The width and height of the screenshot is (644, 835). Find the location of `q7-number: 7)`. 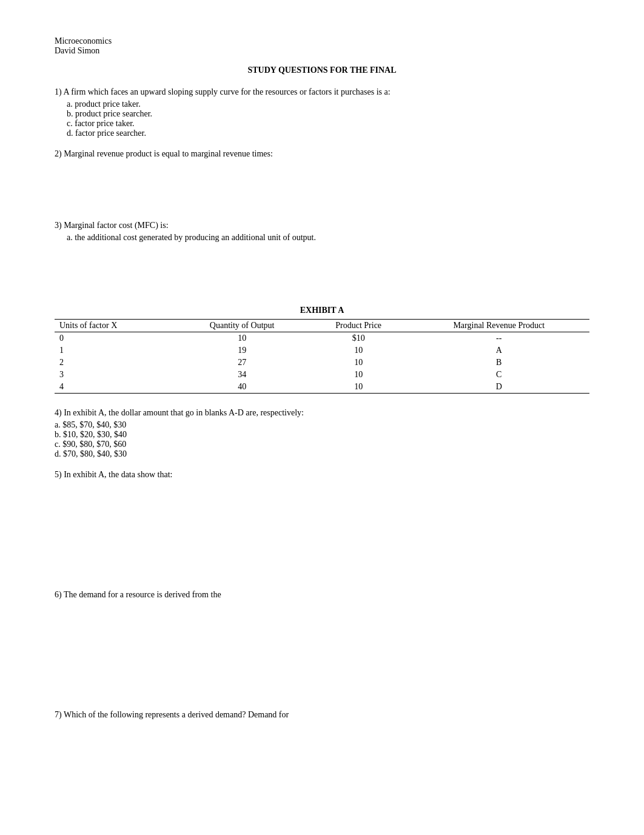

q7-number: 7) is located at coordinates (58, 714).